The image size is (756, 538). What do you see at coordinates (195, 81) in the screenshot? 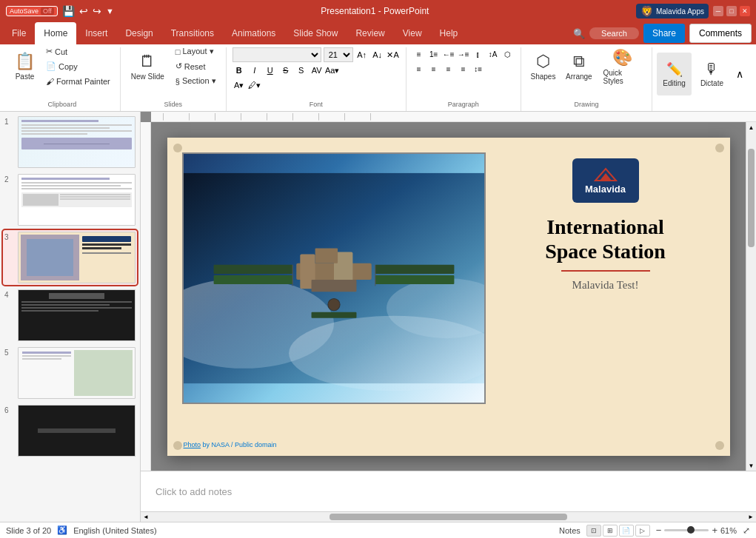
I see `section-button: §Section ▾` at bounding box center [195, 81].